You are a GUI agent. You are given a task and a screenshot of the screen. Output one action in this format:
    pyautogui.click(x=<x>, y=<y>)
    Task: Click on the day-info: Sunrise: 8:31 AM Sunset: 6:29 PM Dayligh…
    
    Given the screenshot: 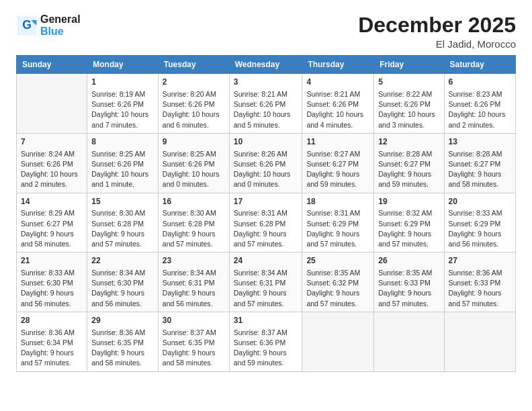 What is the action you would take?
    pyautogui.click(x=338, y=228)
    